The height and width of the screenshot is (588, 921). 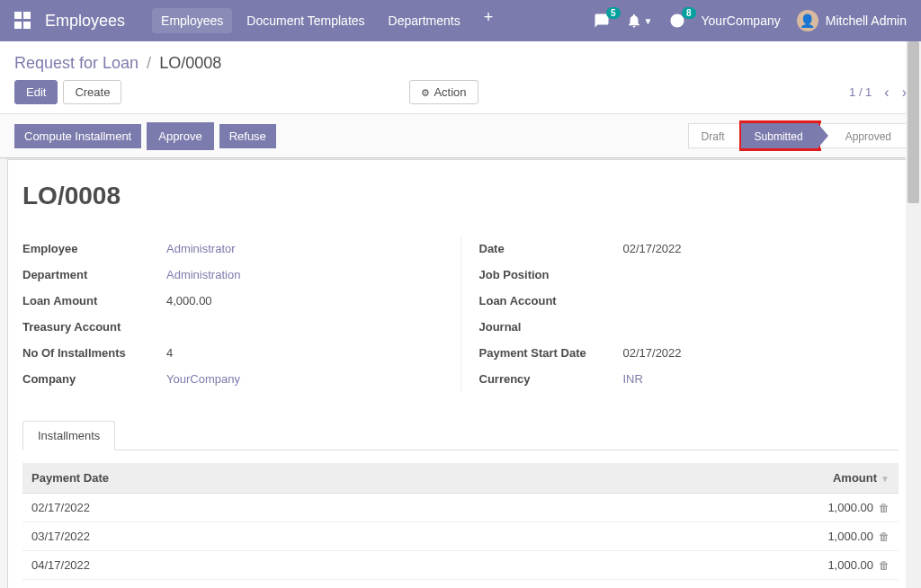 What do you see at coordinates (551, 327) in the screenshot?
I see `journal-label: Journal` at bounding box center [551, 327].